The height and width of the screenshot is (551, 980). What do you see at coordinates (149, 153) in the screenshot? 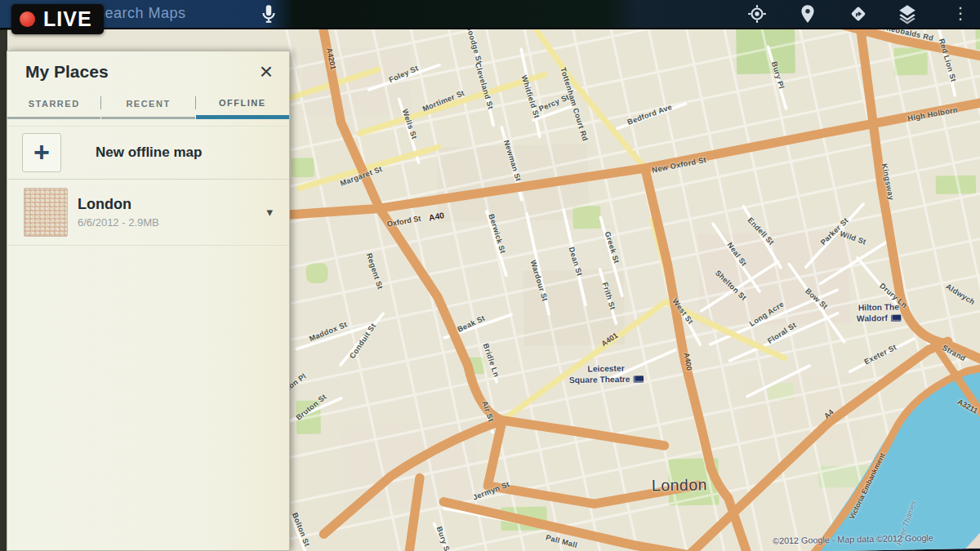
I see `new-offline-map-label: New offline map` at bounding box center [149, 153].